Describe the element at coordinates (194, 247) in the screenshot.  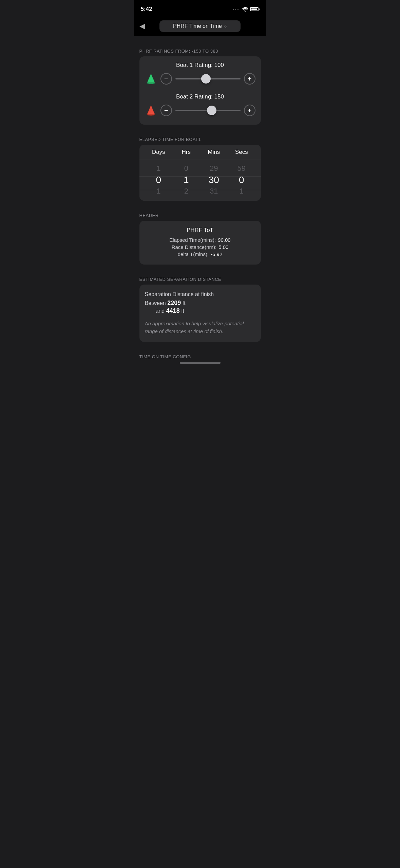
I see `race-distance-label: Race Distance(nm):` at that location.